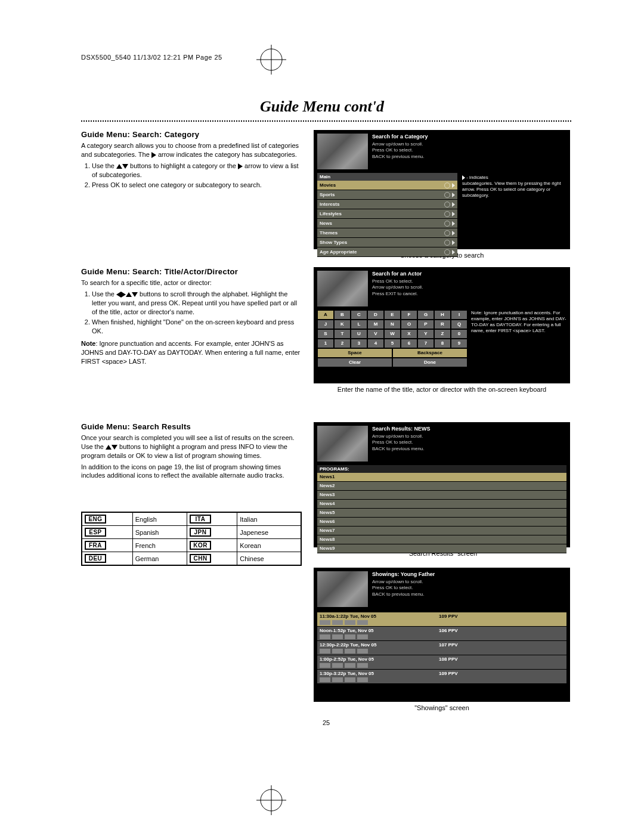  Describe the element at coordinates (426, 334) in the screenshot. I see `keyboard-key: Y` at that location.